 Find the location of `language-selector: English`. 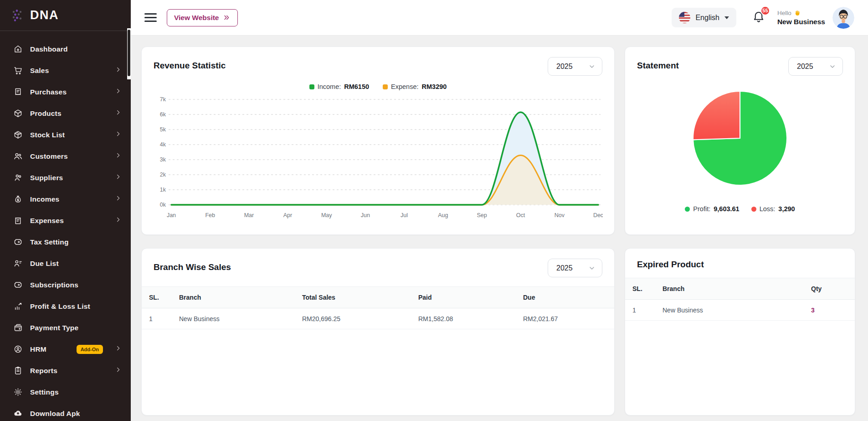

language-selector: English is located at coordinates (704, 17).